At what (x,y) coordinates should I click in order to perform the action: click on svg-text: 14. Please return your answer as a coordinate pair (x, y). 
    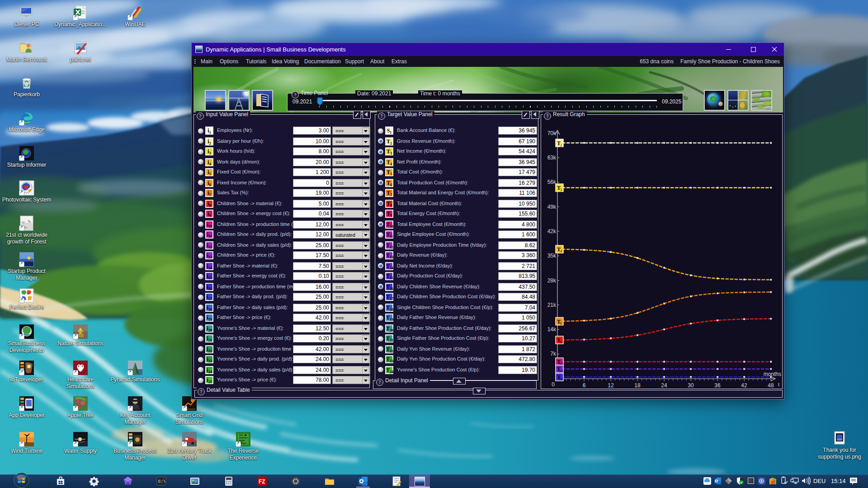
    Looking at the image, I should click on (561, 371).